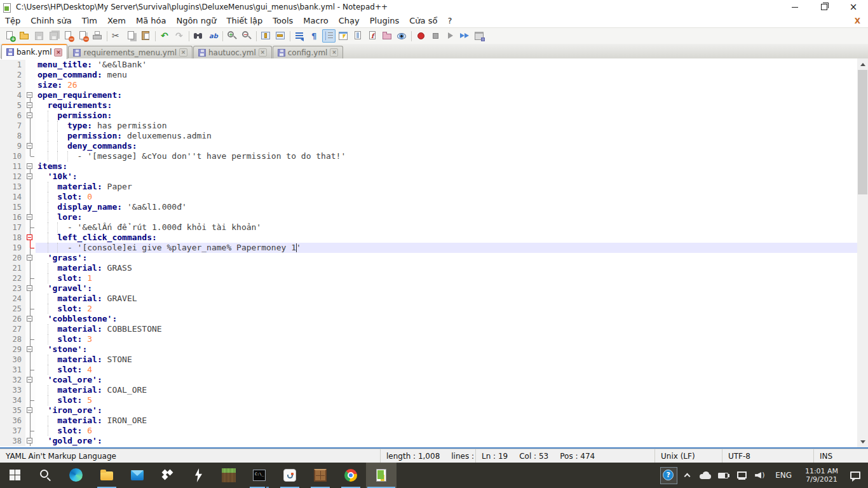 Image resolution: width=868 pixels, height=488 pixels. Describe the element at coordinates (421, 36) in the screenshot. I see `macro-record-icon` at that location.